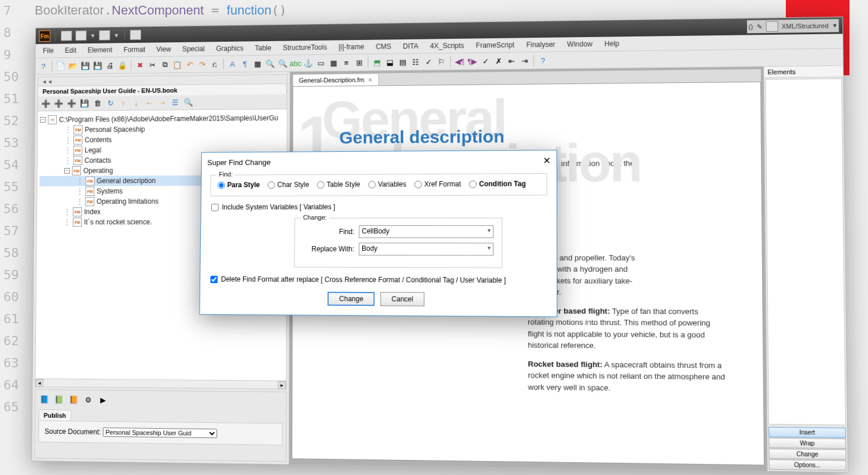 Image resolution: width=868 pixels, height=475 pixels. Describe the element at coordinates (411, 46) in the screenshot. I see `menu-dita: DITA` at that location.